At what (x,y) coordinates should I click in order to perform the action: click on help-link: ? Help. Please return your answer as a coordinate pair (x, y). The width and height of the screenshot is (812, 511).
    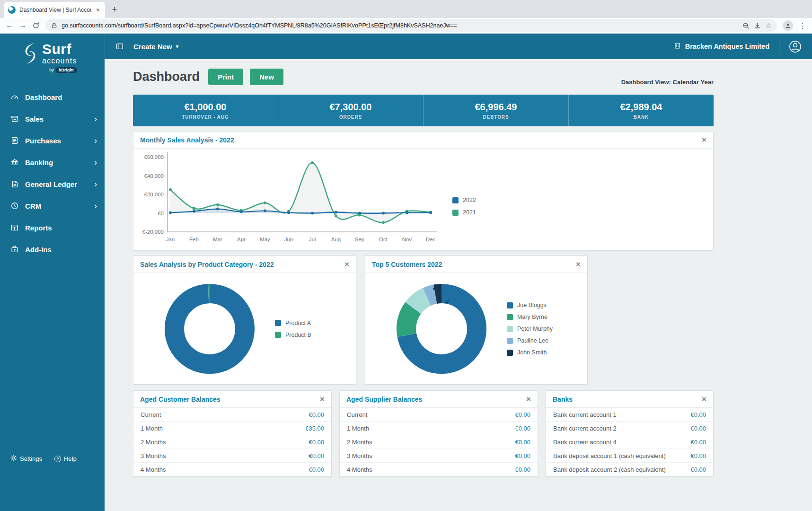
    Looking at the image, I should click on (65, 459).